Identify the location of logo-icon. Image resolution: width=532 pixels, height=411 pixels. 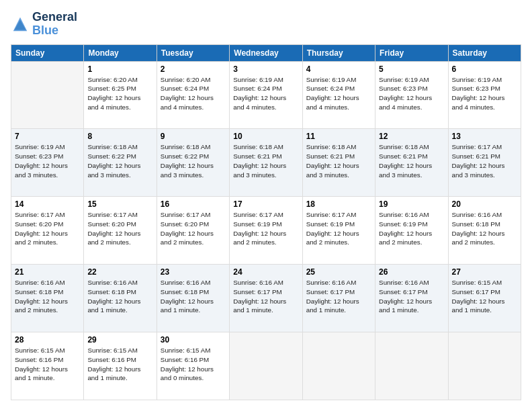
(20, 24).